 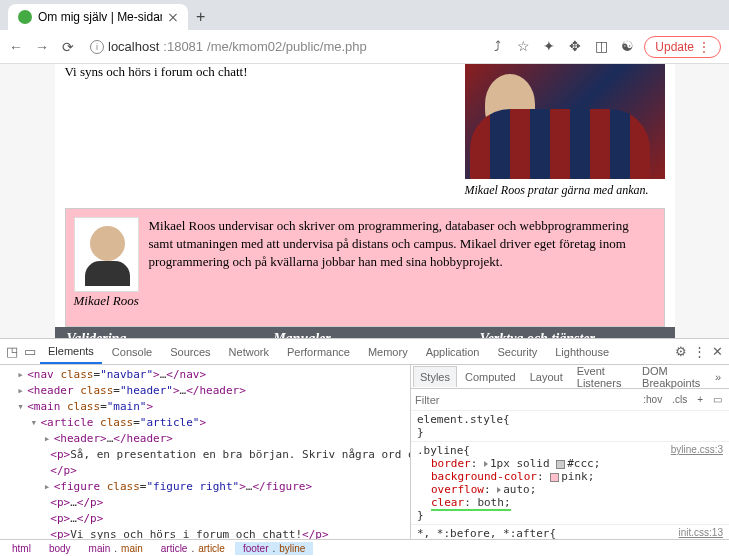 What do you see at coordinates (25, 17) in the screenshot?
I see `favicon-icon` at bounding box center [25, 17].